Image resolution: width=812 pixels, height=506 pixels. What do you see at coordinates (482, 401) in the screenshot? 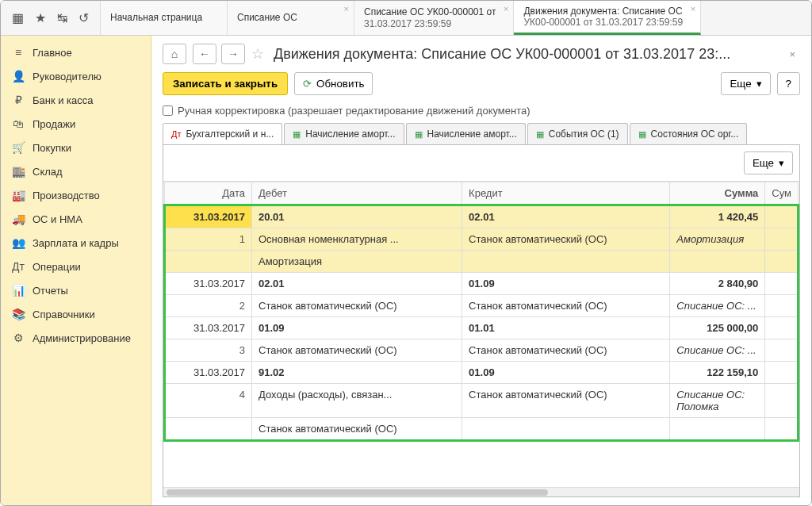
I see `table-row: 4 Доходы (расходы), связан... Станок авт…` at bounding box center [482, 401].